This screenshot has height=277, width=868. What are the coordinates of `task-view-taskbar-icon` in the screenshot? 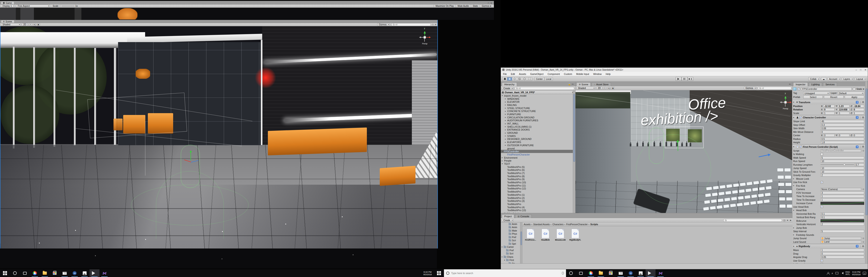 It's located at (581, 273).